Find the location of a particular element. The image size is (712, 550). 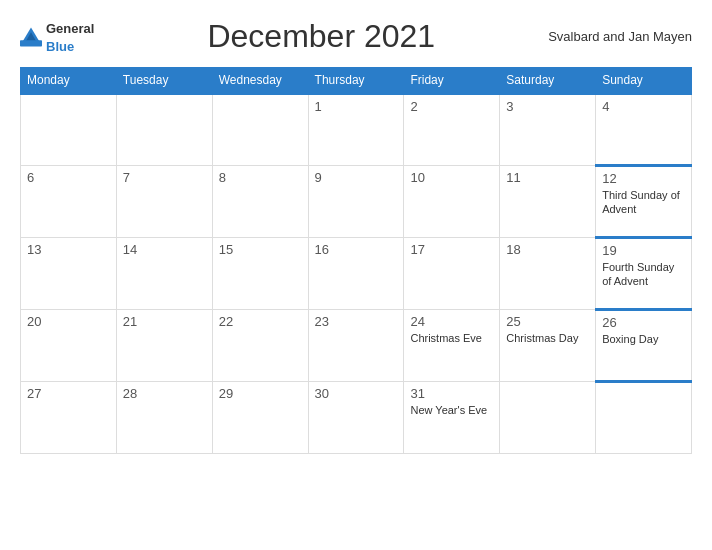

table-row: 23 is located at coordinates (356, 346).